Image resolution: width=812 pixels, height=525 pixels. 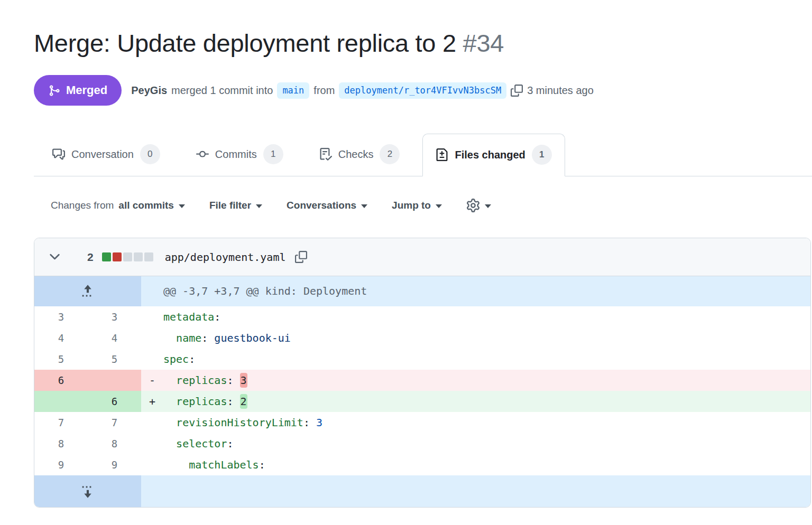 I want to click on new-line-number: 7, so click(x=114, y=423).